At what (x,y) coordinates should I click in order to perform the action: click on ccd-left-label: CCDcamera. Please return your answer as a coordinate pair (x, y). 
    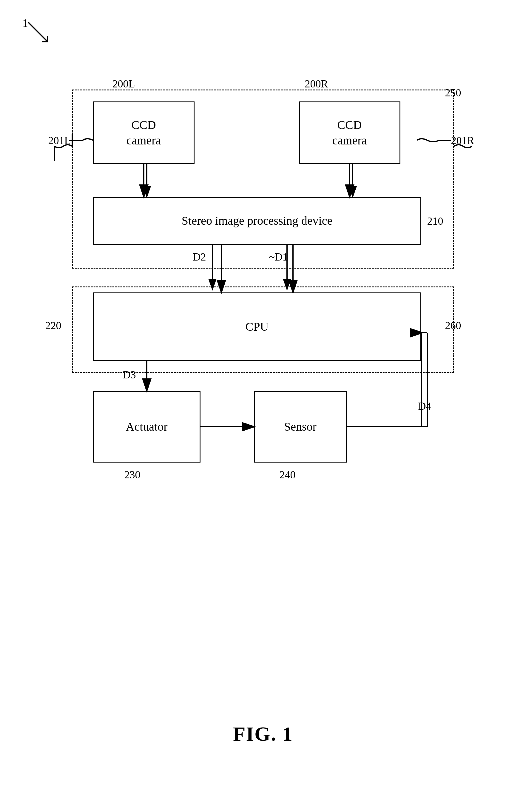
    Looking at the image, I should click on (144, 133).